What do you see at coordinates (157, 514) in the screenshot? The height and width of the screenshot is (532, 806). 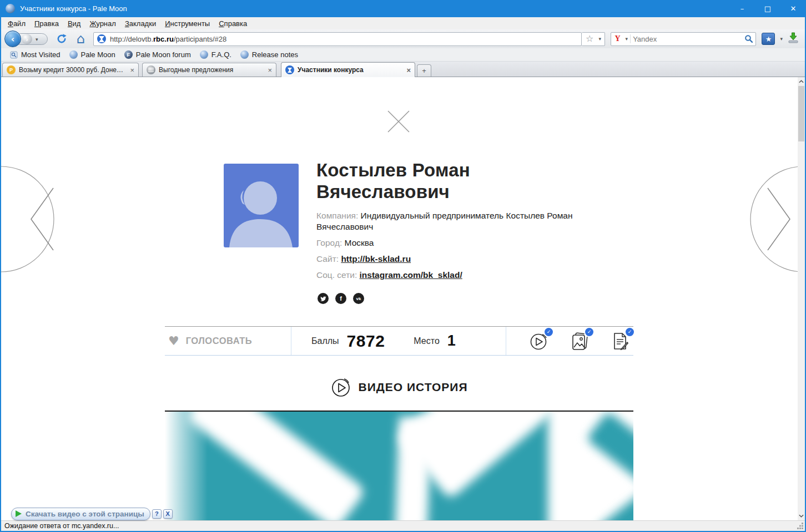 I see `downloader-help-button: ?` at bounding box center [157, 514].